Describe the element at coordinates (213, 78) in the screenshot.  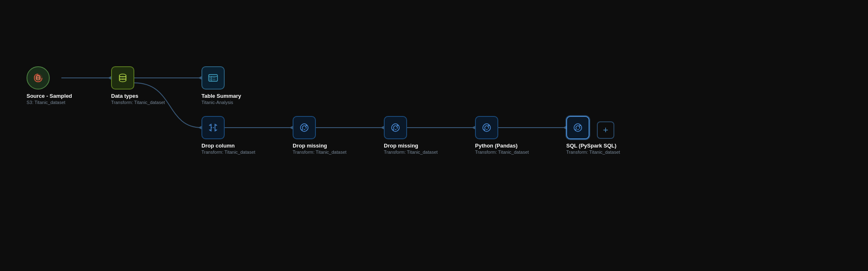
I see `table-summary-icon` at that location.